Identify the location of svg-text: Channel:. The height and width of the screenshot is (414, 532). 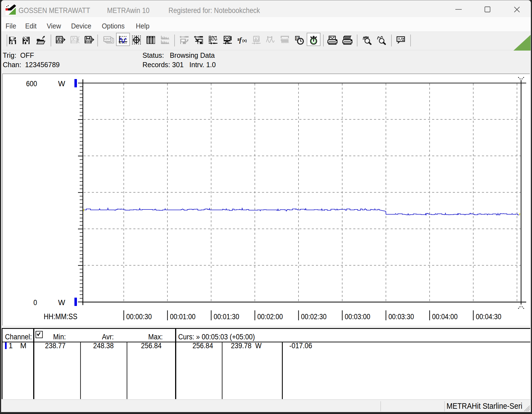
(18, 337).